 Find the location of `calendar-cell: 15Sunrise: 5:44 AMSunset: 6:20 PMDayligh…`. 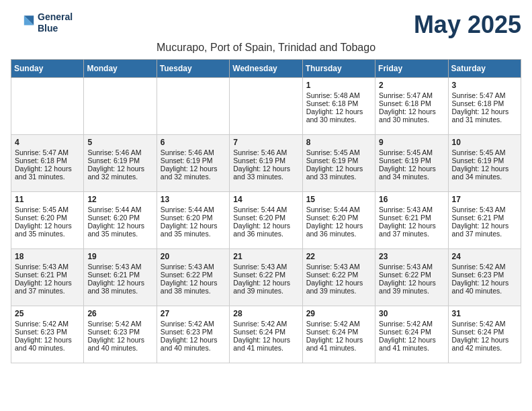

calendar-cell: 15Sunrise: 5:44 AMSunset: 6:20 PMDayligh… is located at coordinates (339, 220).